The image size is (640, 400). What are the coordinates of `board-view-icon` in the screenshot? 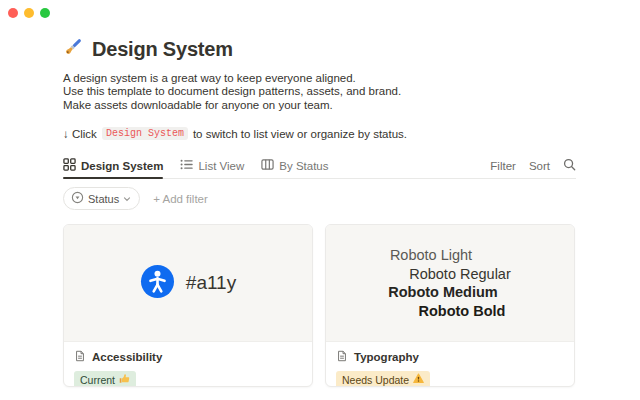 It's located at (268, 166).